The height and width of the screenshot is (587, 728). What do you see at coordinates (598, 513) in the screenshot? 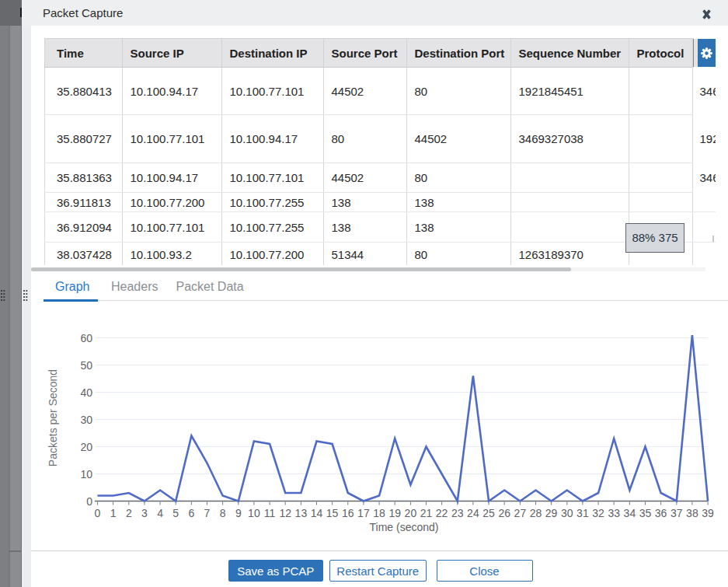
I see `svg-text: 32` at bounding box center [598, 513].